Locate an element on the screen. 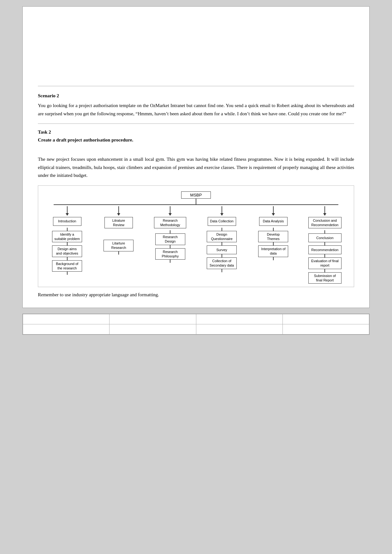 The image size is (392, 554). sub-literature-1: Litarture Research is located at coordinates (119, 243).